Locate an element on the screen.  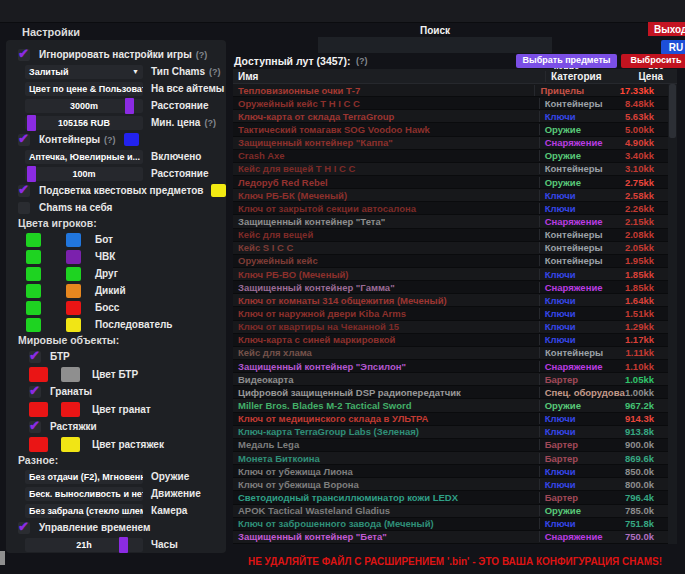
table-row: Ключ от заброшенного завода (Меченый)Клю… is located at coordinates (450, 524).